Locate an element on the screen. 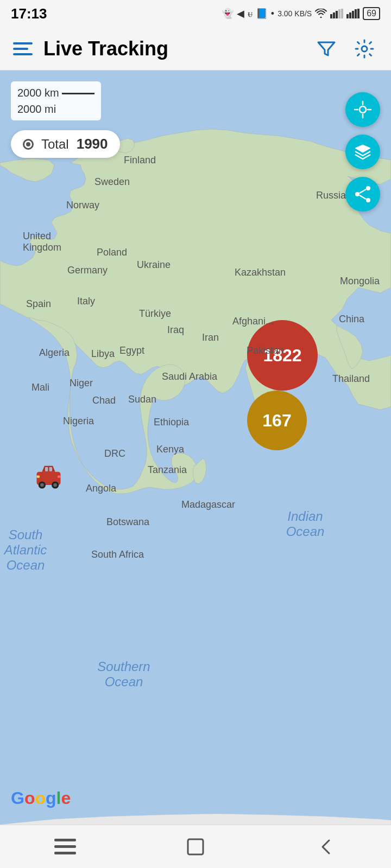 The image size is (391, 868). status-time: 17:13 is located at coordinates (29, 14).